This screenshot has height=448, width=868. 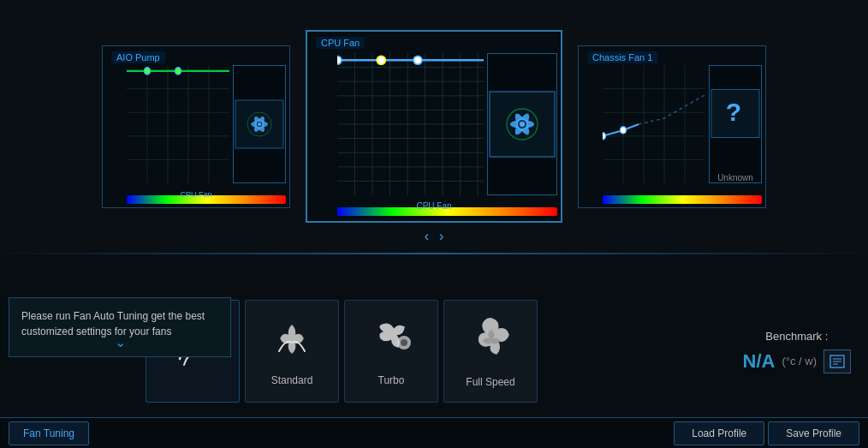 What do you see at coordinates (292, 351) in the screenshot?
I see `preset-btn-standard: Standard` at bounding box center [292, 351].